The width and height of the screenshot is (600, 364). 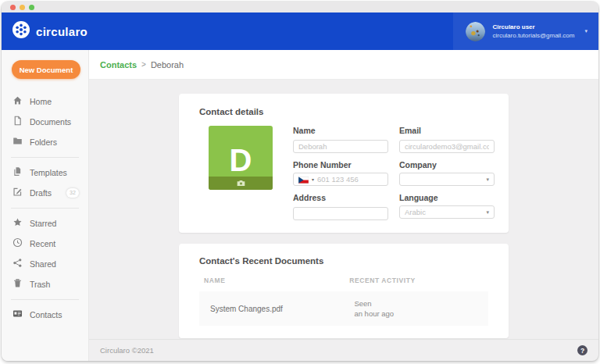 I want to click on email-field, so click(x=447, y=147).